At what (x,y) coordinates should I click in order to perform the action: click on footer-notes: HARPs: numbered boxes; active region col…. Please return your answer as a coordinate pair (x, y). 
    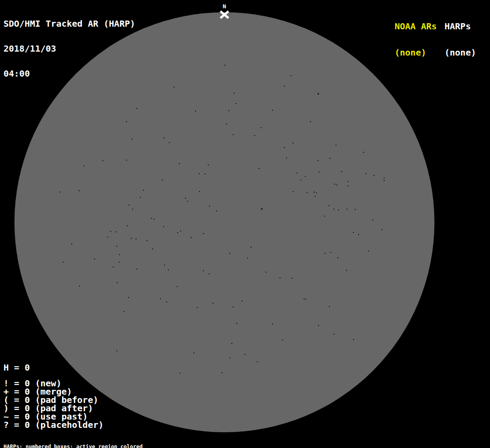
    Looking at the image, I should click on (95, 441).